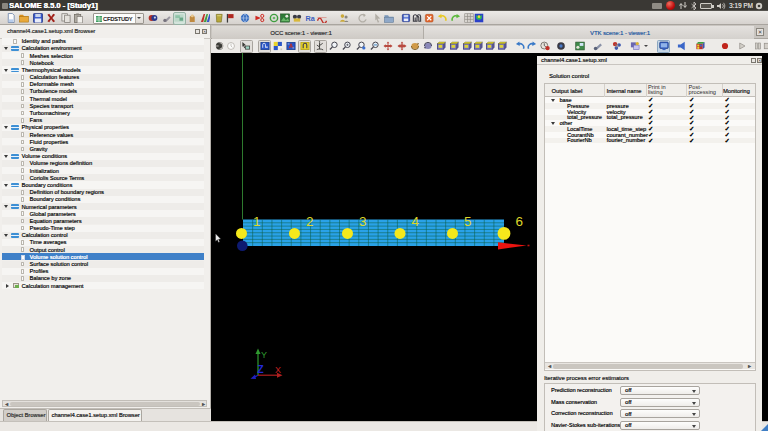 Image resolution: width=768 pixels, height=431 pixels. What do you see at coordinates (416, 222) in the screenshot?
I see `svg-text: 4` at bounding box center [416, 222].